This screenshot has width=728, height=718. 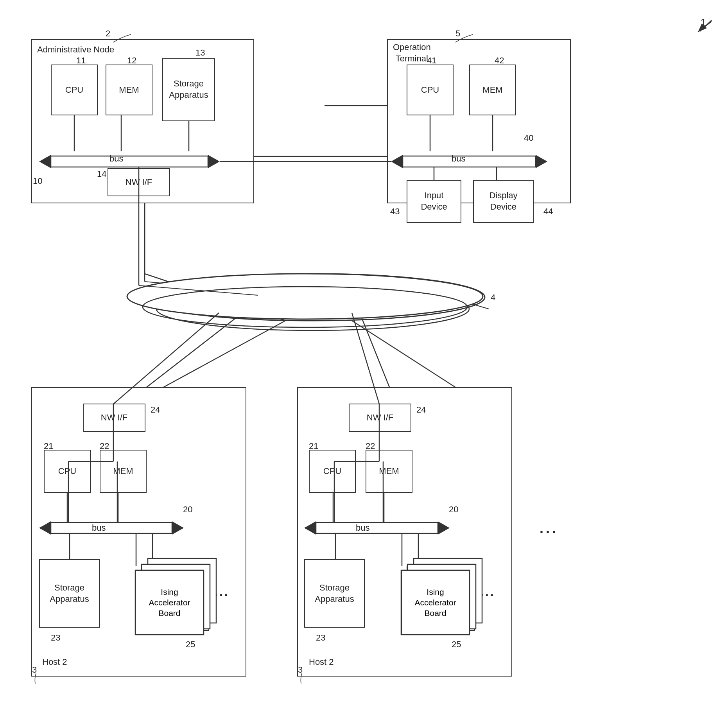 I want to click on host-left-storage-box: Storage Apparatus, so click(x=70, y=594).